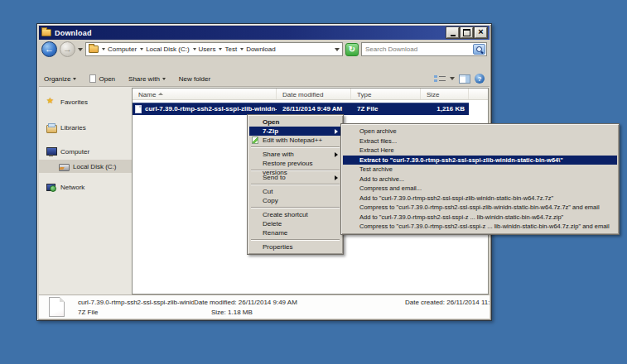 The height and width of the screenshot is (364, 627). Describe the element at coordinates (147, 94) in the screenshot. I see `column-header-name-label: Name` at that location.